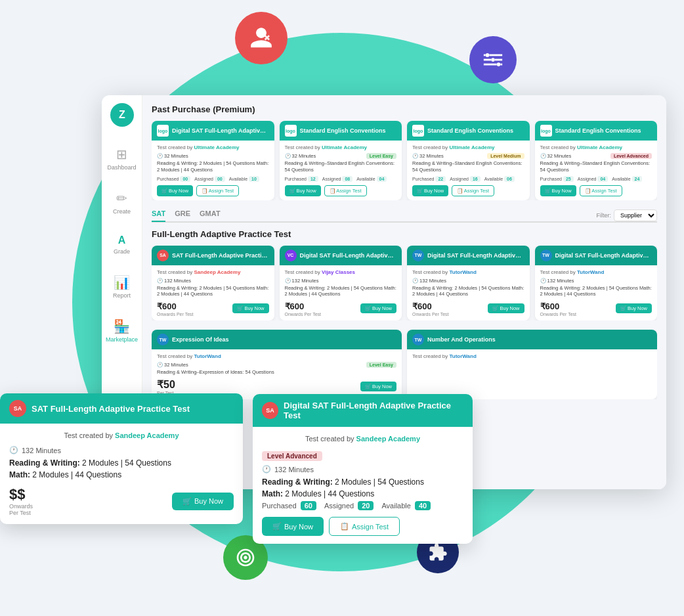 This screenshot has width=684, height=616. What do you see at coordinates (596, 255) in the screenshot?
I see `fla-card-header-4: TW Digital SAT Full-Length Adaptive Prac…` at bounding box center [596, 255].